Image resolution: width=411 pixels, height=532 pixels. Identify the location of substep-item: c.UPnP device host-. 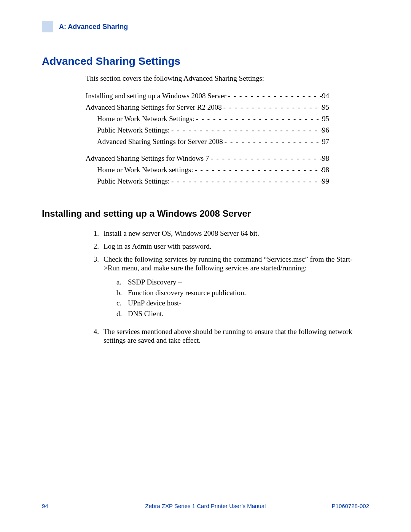
(240, 303).